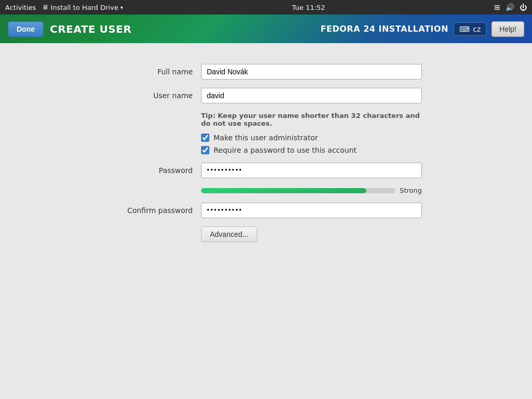  Describe the element at coordinates (510, 7) in the screenshot. I see `system-tray: ⊞ 🔊 ⏻` at that location.